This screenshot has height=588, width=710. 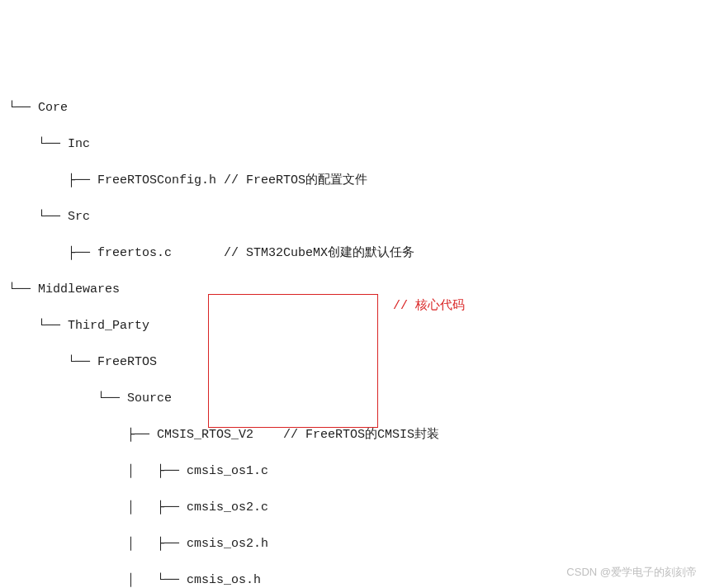 What do you see at coordinates (355, 326) in the screenshot?
I see `tree-line: └── Third_Party` at bounding box center [355, 326].